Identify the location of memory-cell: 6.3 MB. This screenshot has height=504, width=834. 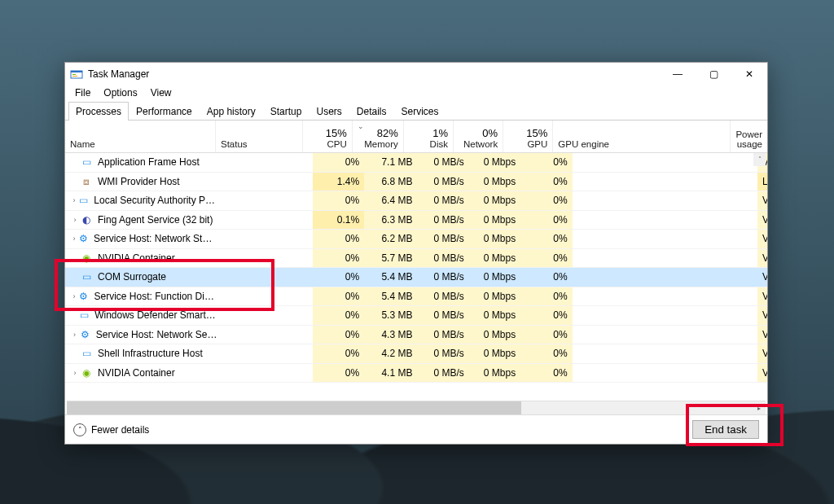
(391, 220).